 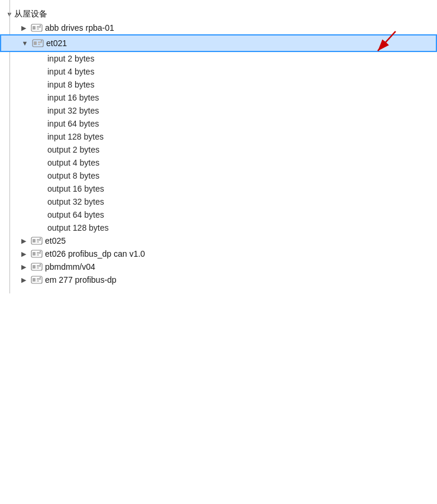 I want to click on output-32-label: output 32 bytes, so click(x=76, y=202).